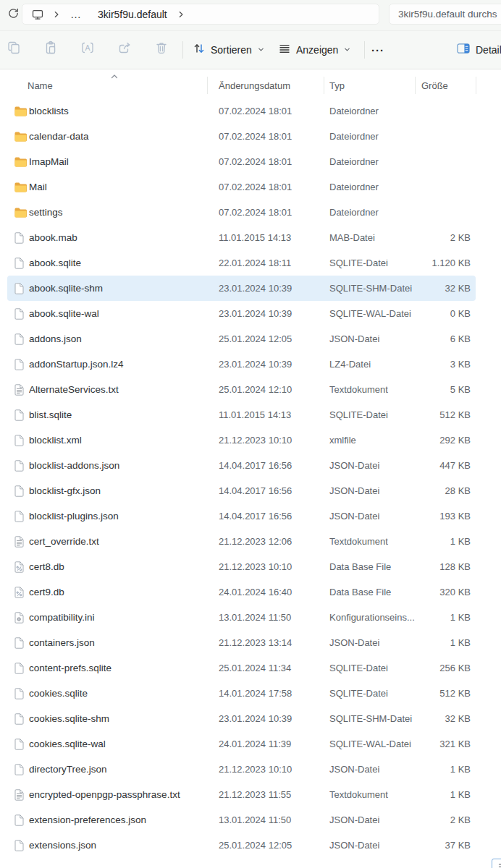 This screenshot has height=868, width=501. Describe the element at coordinates (124, 263) in the screenshot. I see `file-name: abook.sqlite` at that location.